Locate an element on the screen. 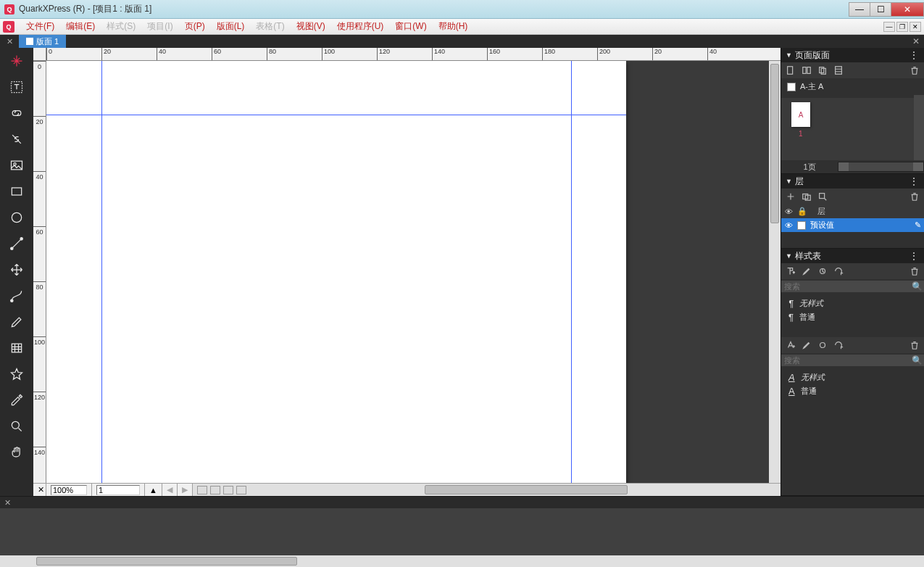 The image size is (924, 567). layer-color-swatch is located at coordinates (802, 225).